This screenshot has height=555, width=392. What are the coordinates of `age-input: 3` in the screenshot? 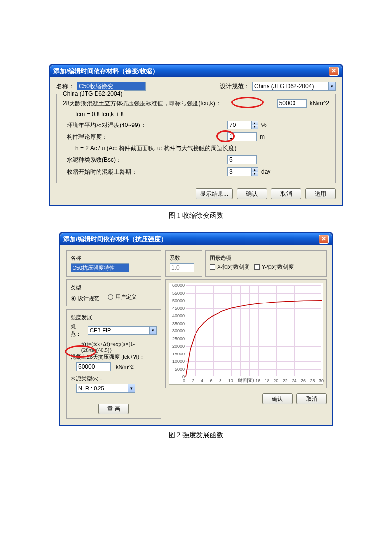 It's located at (240, 172).